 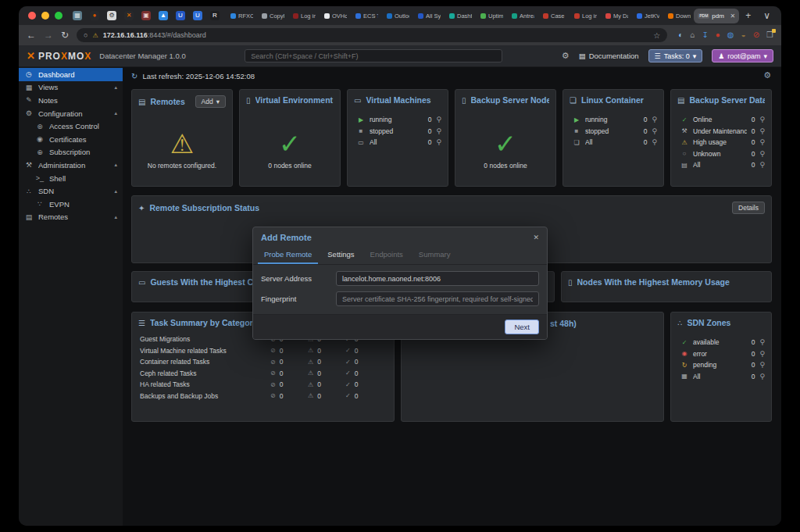 I want to click on tab-search-button: ∨, so click(x=767, y=16).